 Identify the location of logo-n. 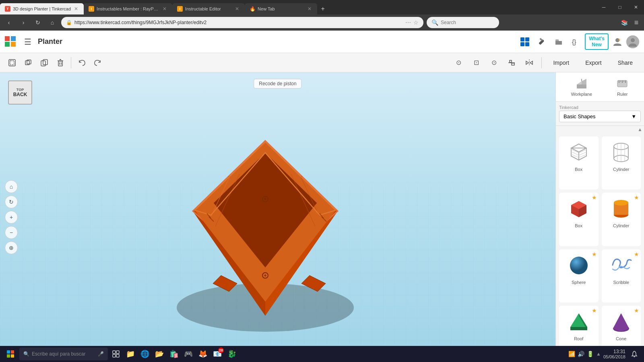
(7, 44).